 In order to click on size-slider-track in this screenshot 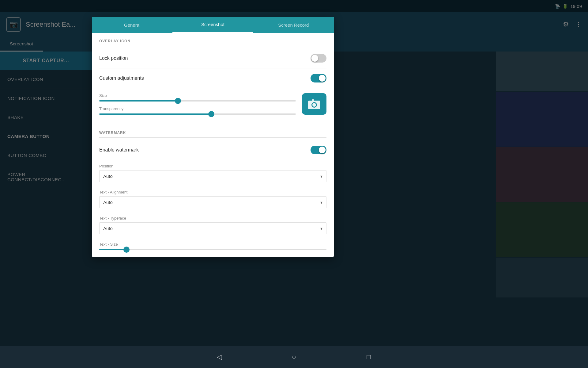, I will do `click(198, 101)`.